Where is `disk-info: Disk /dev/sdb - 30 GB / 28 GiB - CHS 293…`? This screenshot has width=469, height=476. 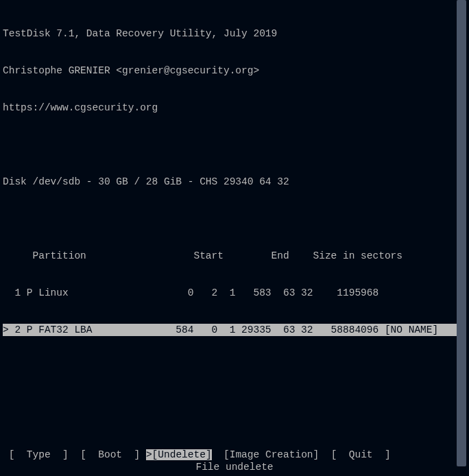
disk-info: Disk /dev/sdb - 30 GB / 28 GiB - CHS 293… is located at coordinates (234, 182).